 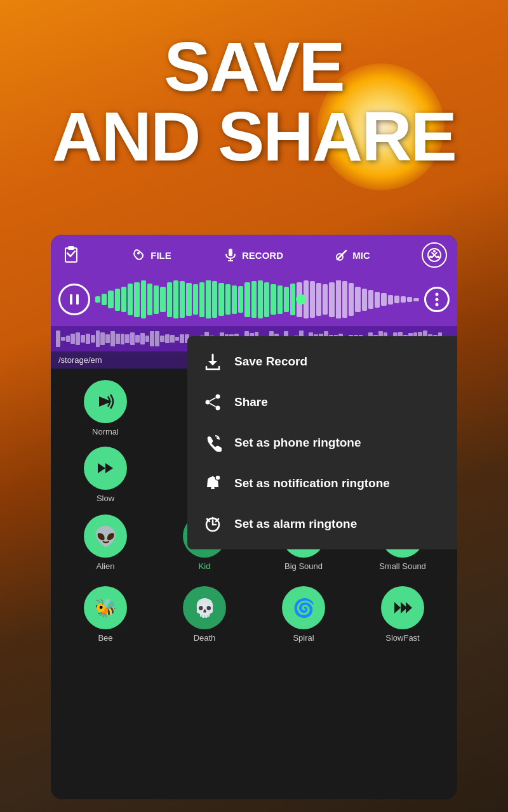 What do you see at coordinates (105, 614) in the screenshot?
I see `effect-bee: 🐝 Bee` at bounding box center [105, 614].